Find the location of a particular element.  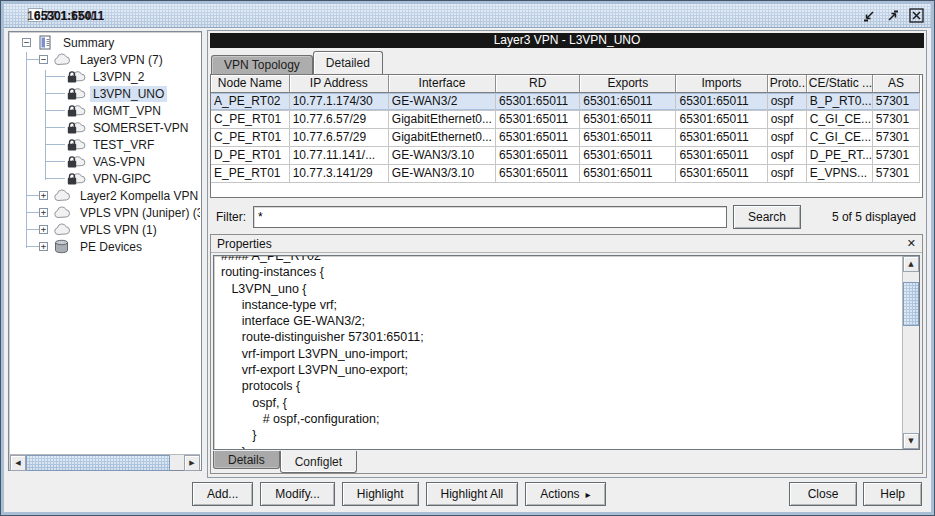

col-imports: Imports is located at coordinates (722, 84).